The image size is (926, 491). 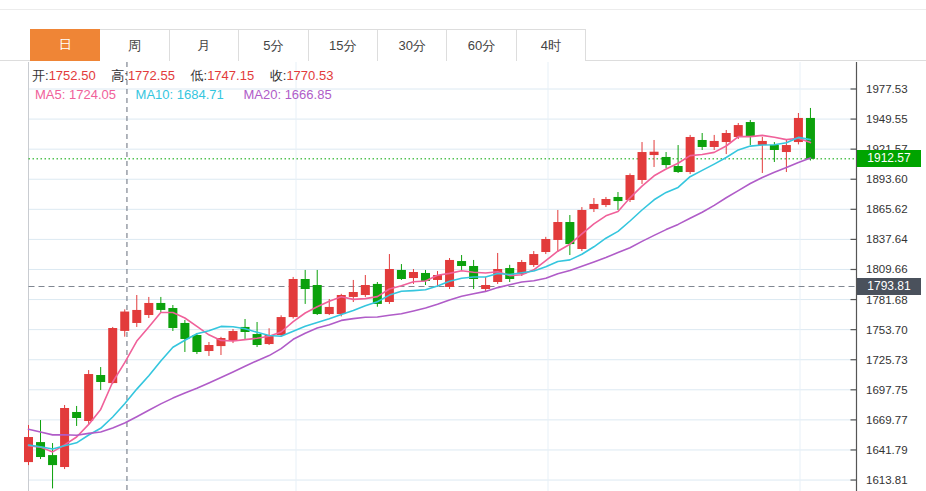 What do you see at coordinates (895, 209) in the screenshot?
I see `y-axis-label: 1865.62` at bounding box center [895, 209].